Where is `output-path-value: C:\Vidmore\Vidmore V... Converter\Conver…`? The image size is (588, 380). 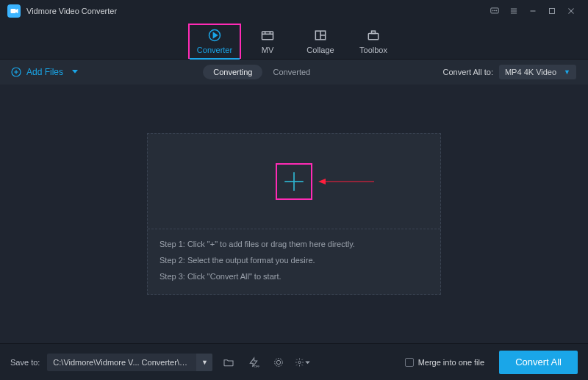
output-path-value: C:\Vidmore\Vidmore V... Converter\Conver… is located at coordinates (122, 362).